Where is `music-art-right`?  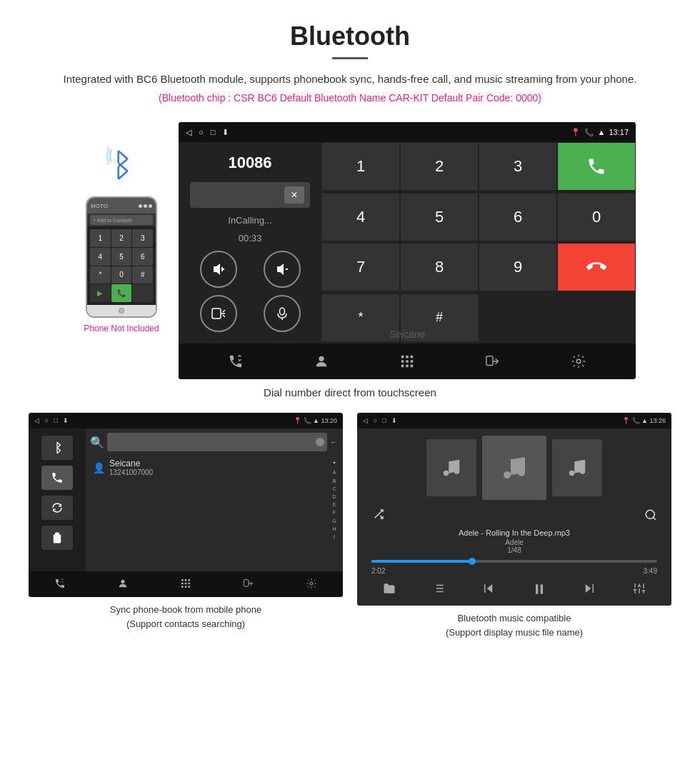 music-art-right is located at coordinates (577, 468).